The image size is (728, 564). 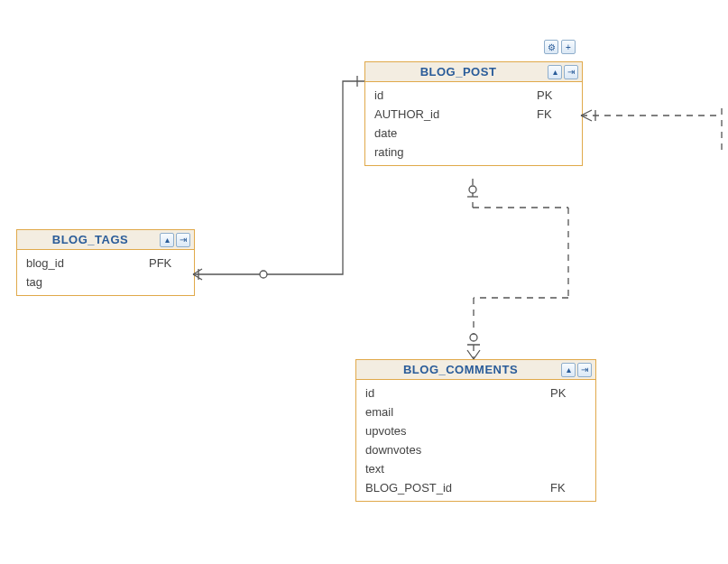 What do you see at coordinates (568, 47) in the screenshot?
I see `plus-icon: +` at bounding box center [568, 47].